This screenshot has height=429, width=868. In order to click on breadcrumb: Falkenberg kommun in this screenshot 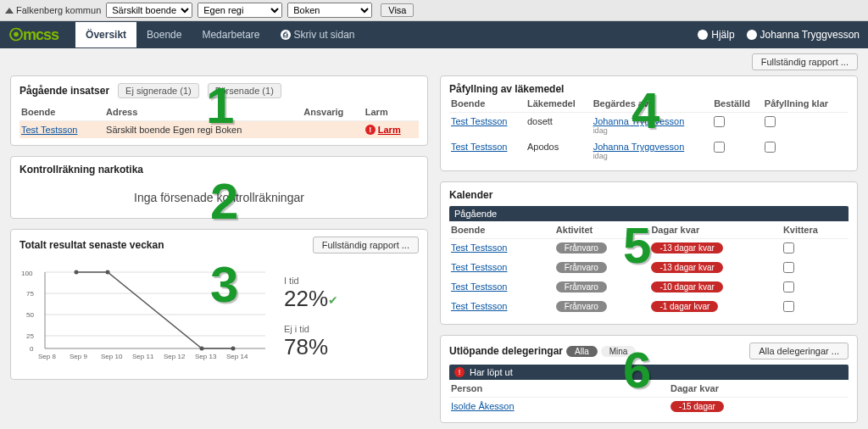, I will do `click(53, 10)`.